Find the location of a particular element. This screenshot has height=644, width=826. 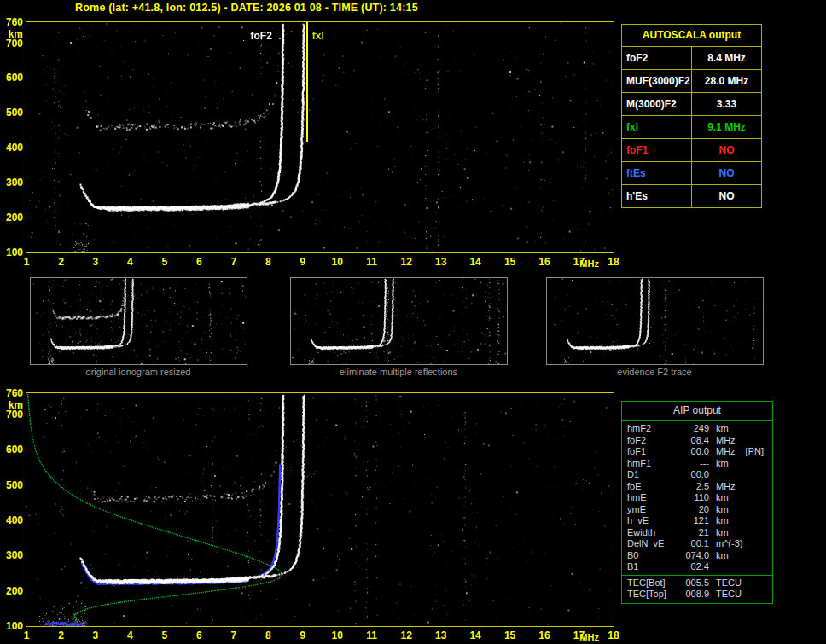

x-axis-tick: 1 is located at coordinates (27, 262).